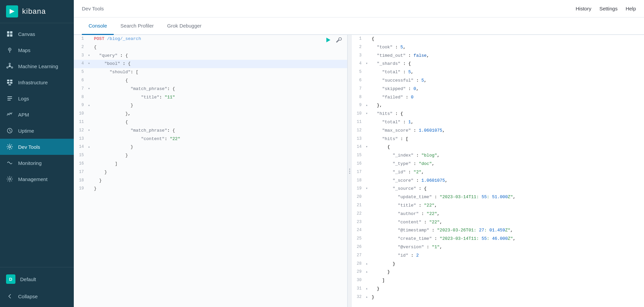  What do you see at coordinates (507, 164) in the screenshot?
I see `line-content: "_type" : "doc",` at bounding box center [507, 164].